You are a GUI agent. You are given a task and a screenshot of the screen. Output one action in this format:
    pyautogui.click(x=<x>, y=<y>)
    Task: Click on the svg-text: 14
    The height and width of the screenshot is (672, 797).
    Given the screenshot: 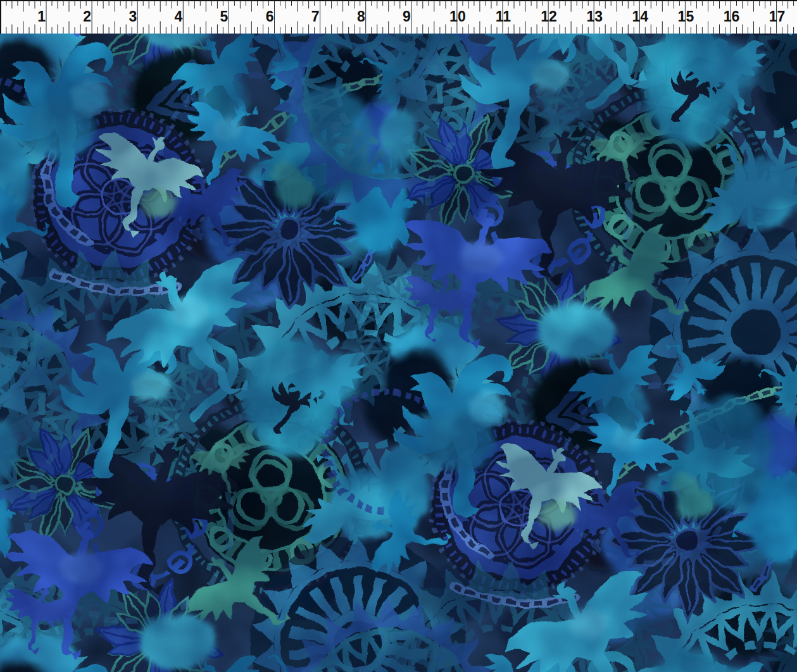 What is the action you would take?
    pyautogui.click(x=641, y=16)
    